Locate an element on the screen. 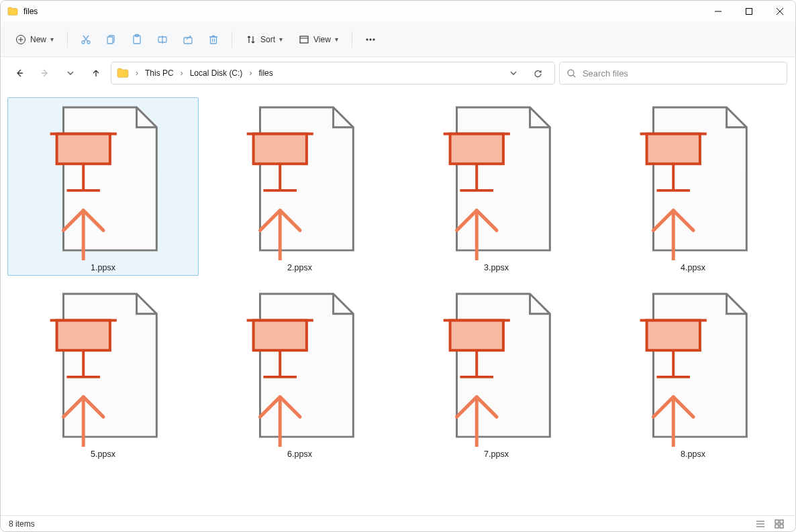 This screenshot has height=532, width=796. file-name: 6.ppsx is located at coordinates (299, 454).